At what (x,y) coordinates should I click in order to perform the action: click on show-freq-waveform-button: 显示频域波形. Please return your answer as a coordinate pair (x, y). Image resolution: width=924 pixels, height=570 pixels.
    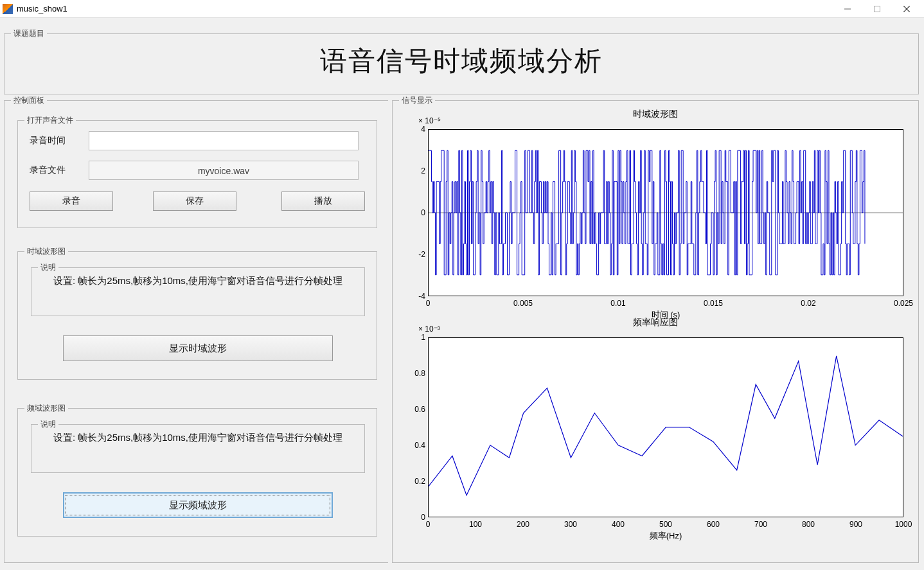
    Looking at the image, I should click on (198, 505).